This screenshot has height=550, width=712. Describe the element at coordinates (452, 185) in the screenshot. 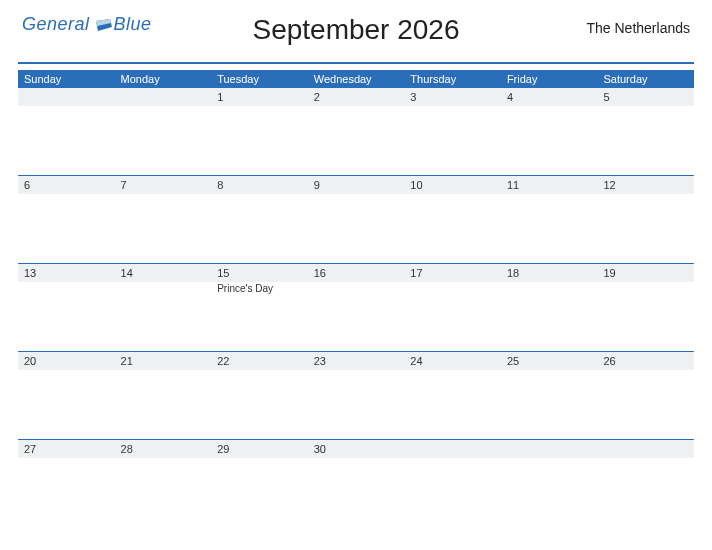

I see `date-number: 10` at that location.